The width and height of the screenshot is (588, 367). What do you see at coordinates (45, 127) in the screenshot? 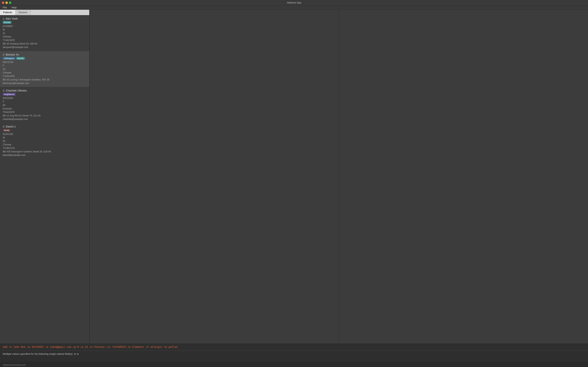
I see `contact-name: 4. David Li` at bounding box center [45, 127].